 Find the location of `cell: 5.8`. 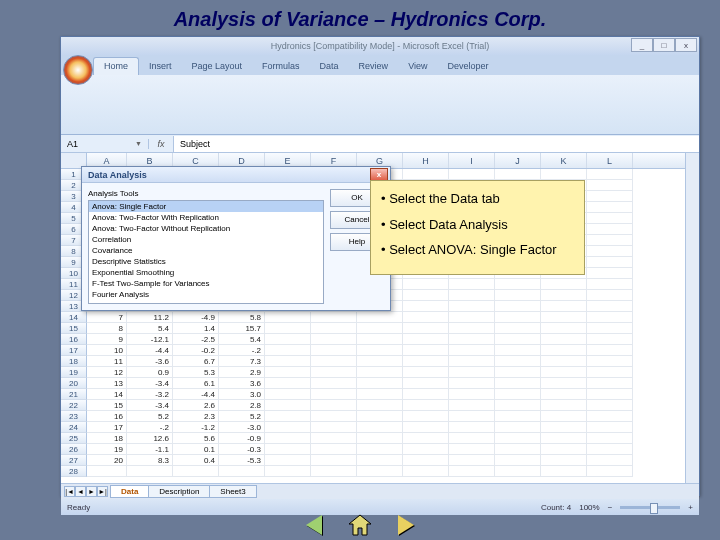

cell: 5.8 is located at coordinates (242, 318).